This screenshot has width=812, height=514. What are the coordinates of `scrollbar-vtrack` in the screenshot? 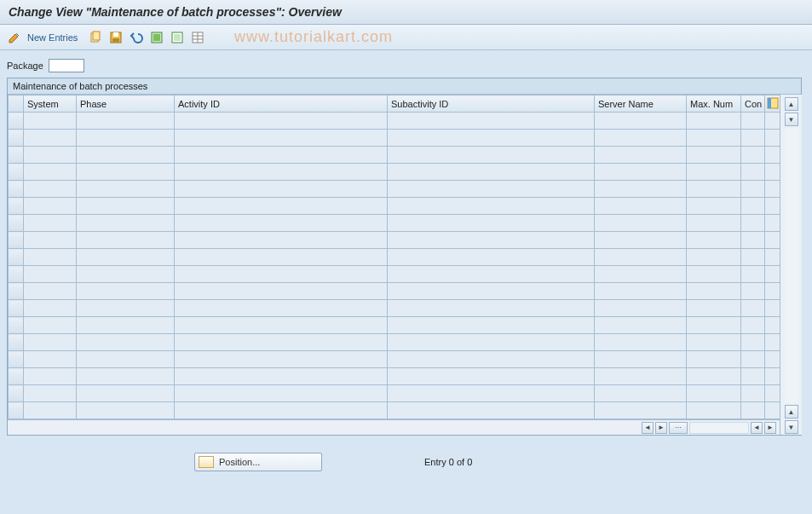 It's located at (792, 266).